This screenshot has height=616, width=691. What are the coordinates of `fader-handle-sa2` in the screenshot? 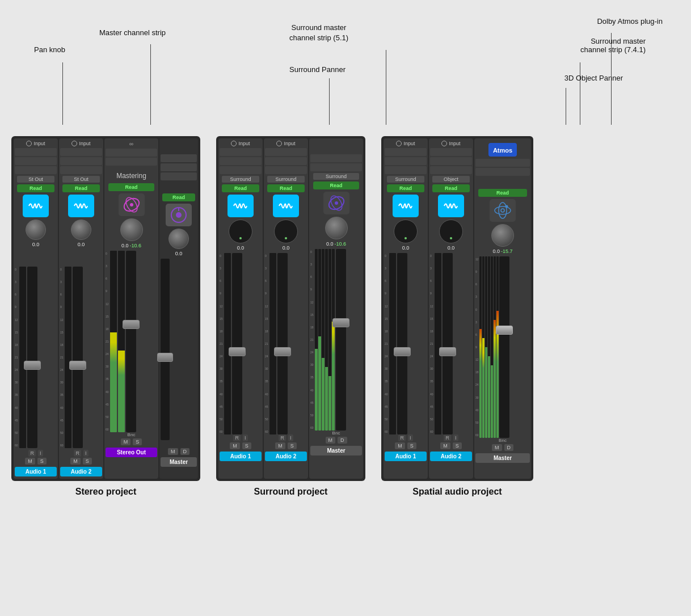 It's located at (283, 352).